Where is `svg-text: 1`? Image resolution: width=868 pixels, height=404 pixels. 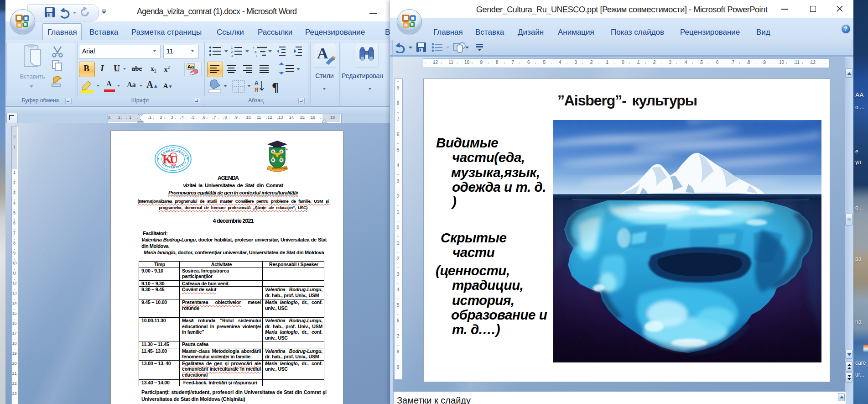
svg-text: 1 is located at coordinates (232, 47).